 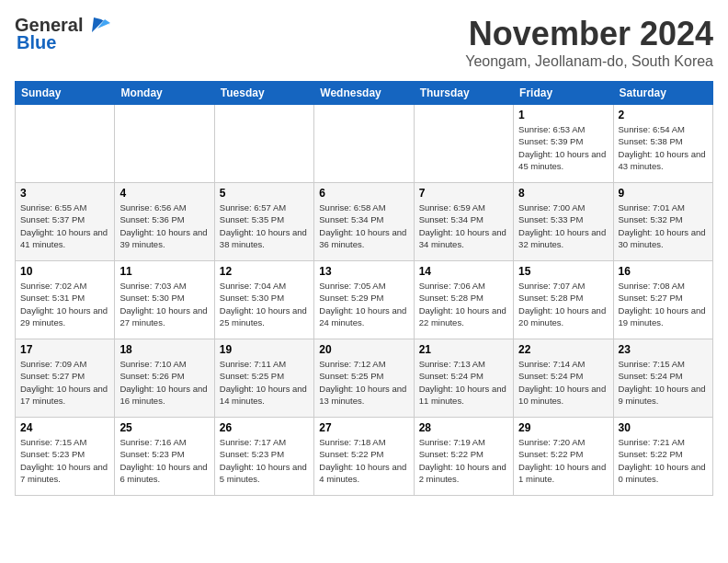 I want to click on col-header-friday: Friday, so click(x=563, y=94).